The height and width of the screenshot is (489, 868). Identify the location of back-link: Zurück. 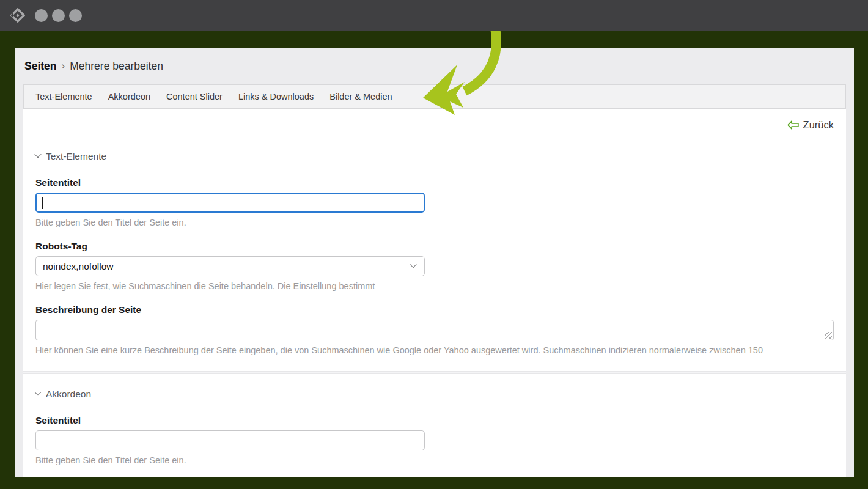
(811, 125).